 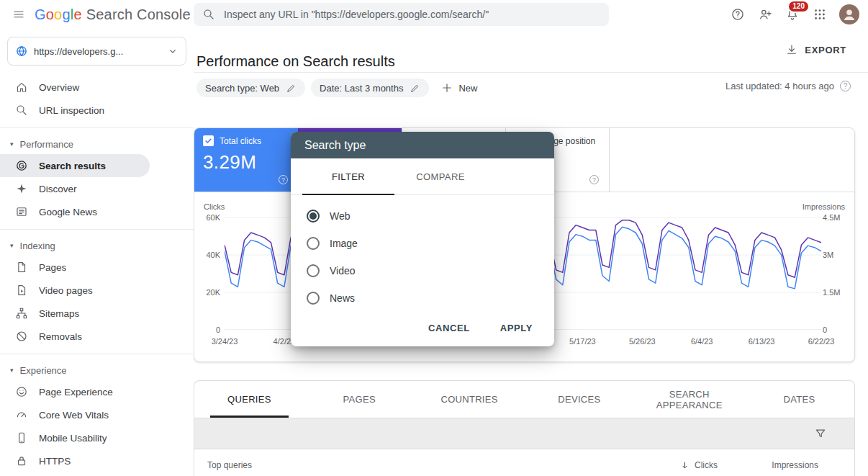 I want to click on page-experience-icon, so click(x=22, y=392).